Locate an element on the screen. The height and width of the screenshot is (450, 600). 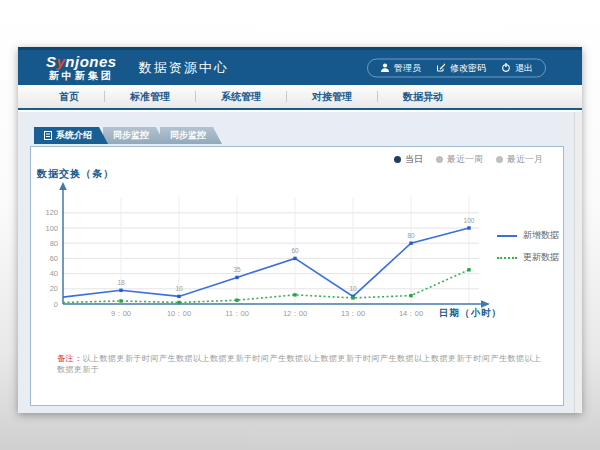
y-tick-label: 0 is located at coordinates (56, 304).